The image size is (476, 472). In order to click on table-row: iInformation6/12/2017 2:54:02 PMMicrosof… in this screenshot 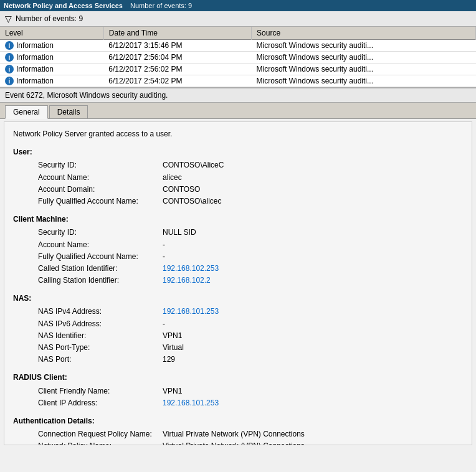, I will do `click(238, 81)`.